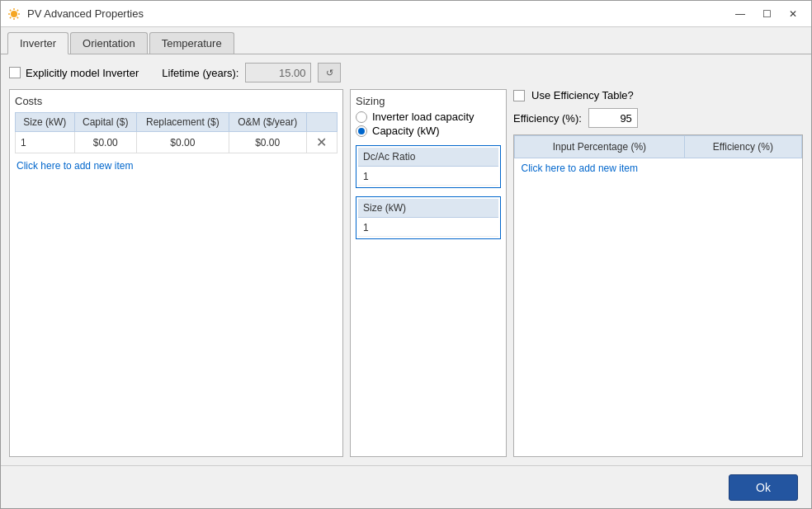 Image resolution: width=812 pixels, height=509 pixels. I want to click on dc-ac-table: Dc/Ac Ratio 1, so click(428, 167).